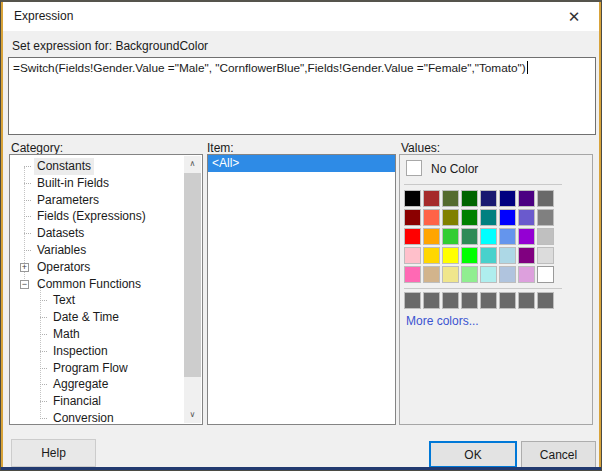  Describe the element at coordinates (89, 284) in the screenshot. I see `category-item-label: Common Functions` at that location.